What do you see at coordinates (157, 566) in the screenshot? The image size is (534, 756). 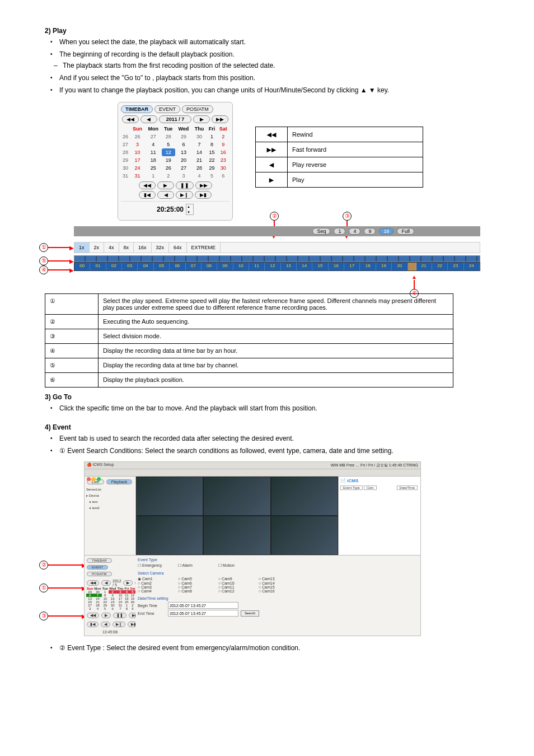 I see `chk-emergency: ☐ Emergency` at bounding box center [157, 566].